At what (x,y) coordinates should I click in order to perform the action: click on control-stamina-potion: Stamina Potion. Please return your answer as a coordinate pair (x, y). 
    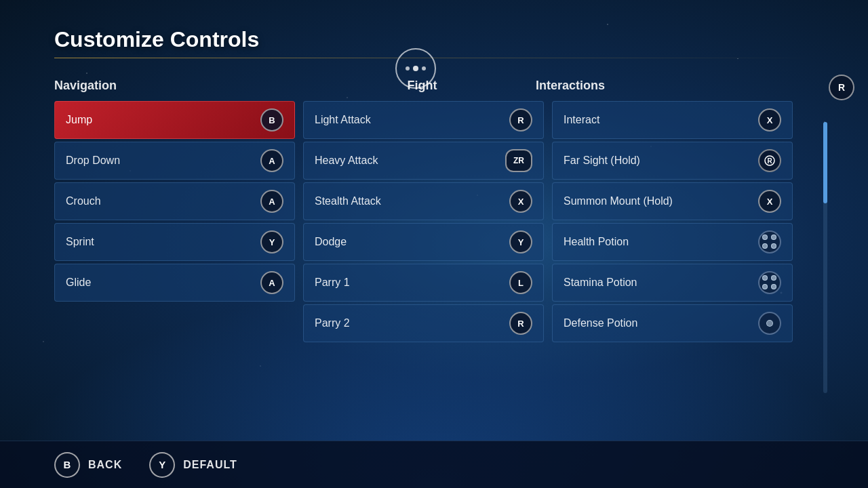
    Looking at the image, I should click on (673, 283).